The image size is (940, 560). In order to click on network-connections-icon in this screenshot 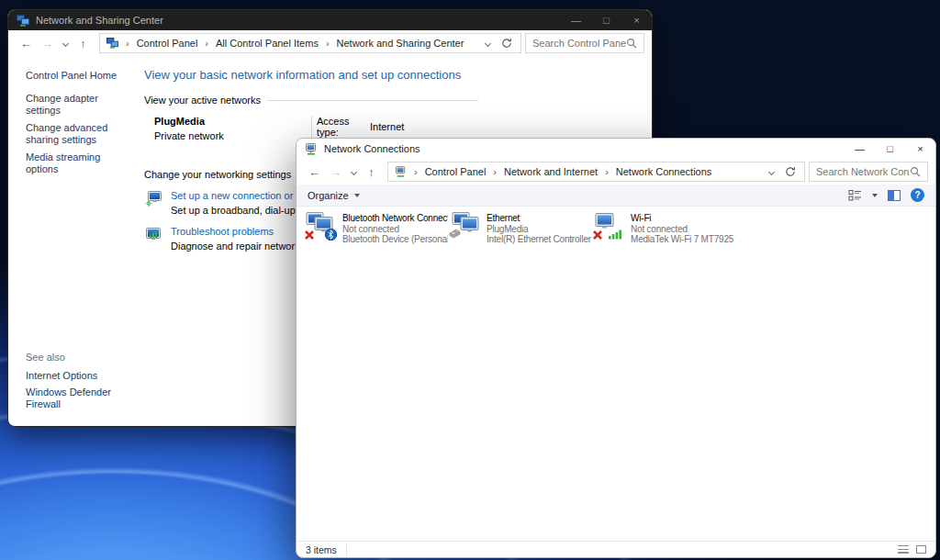, I will do `click(311, 149)`.